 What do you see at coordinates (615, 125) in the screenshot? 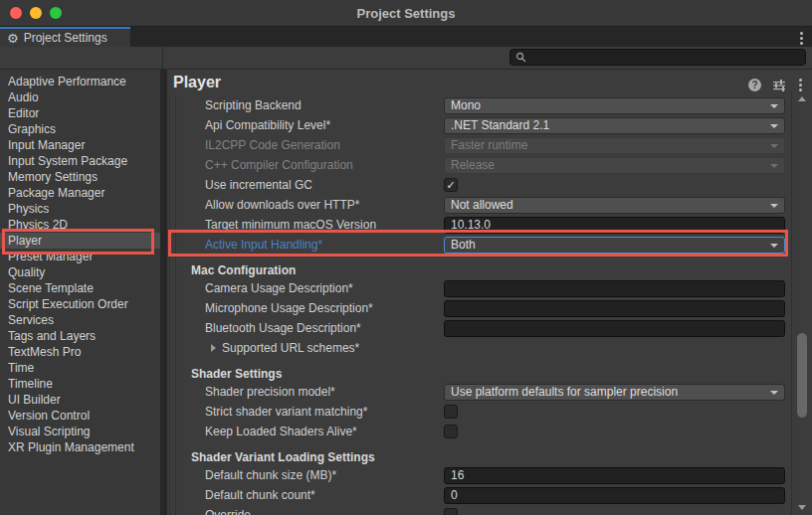
I see `field-area: .NET Standard 2.1` at bounding box center [615, 125].